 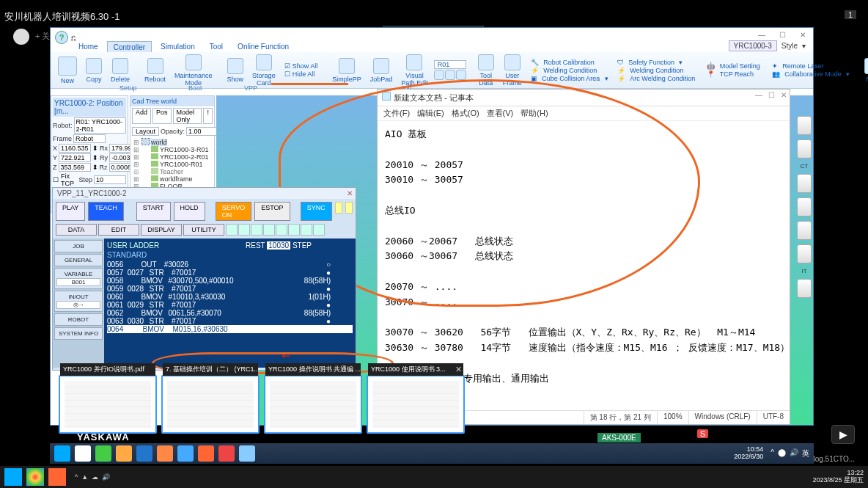 I want to click on hold-button: HOLD, so click(x=189, y=211).